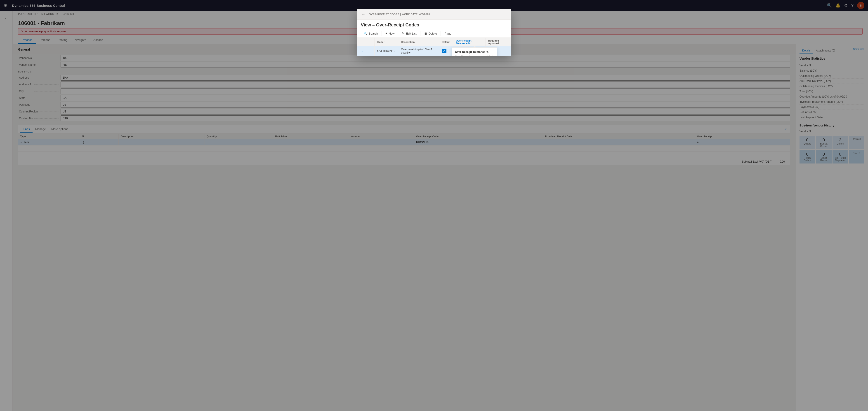 This screenshot has width=868, height=411. Describe the element at coordinates (365, 34) in the screenshot. I see `search-btn-icon: 🔍` at that location.